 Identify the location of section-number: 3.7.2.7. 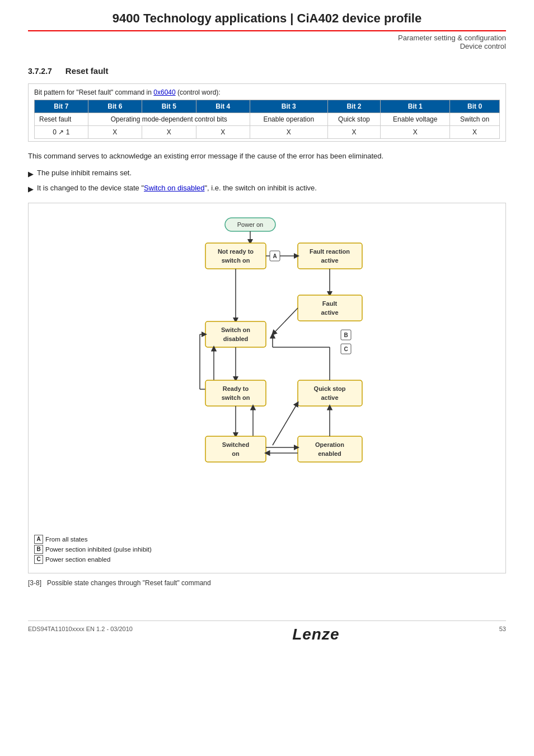
(40, 71).